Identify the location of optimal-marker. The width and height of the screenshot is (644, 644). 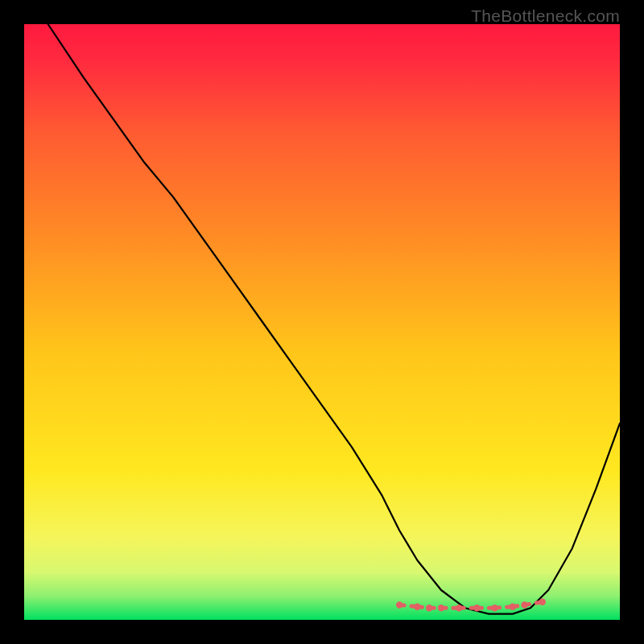
(543, 602).